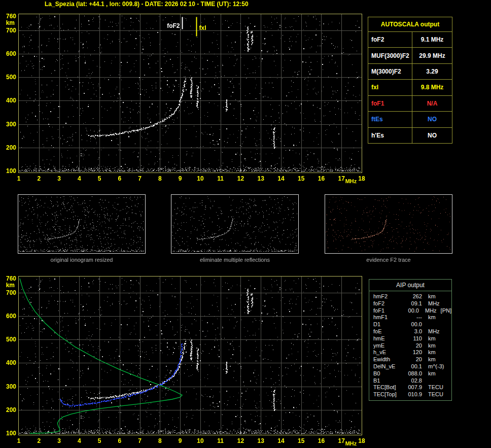 The width and height of the screenshot is (491, 448). What do you see at coordinates (412, 360) in the screenshot?
I see `aip-table-row: Ewidth20km` at bounding box center [412, 360].